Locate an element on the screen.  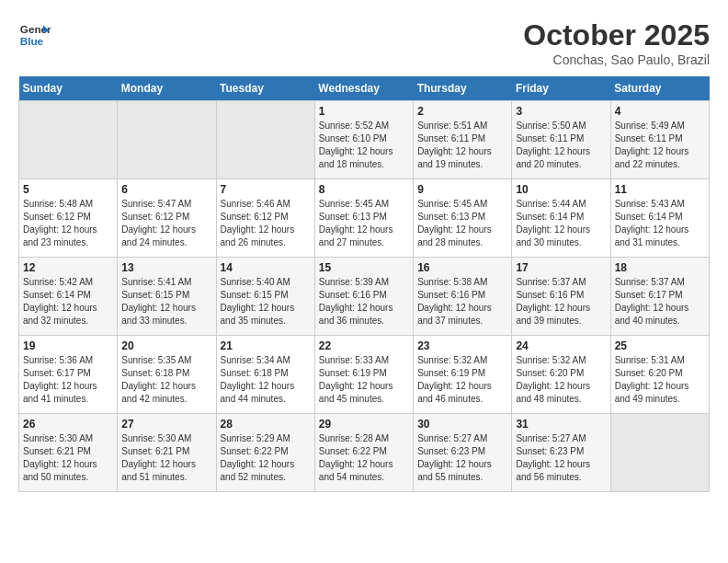
location: Conchas, Sao Paulo, Brazil is located at coordinates (616, 60).